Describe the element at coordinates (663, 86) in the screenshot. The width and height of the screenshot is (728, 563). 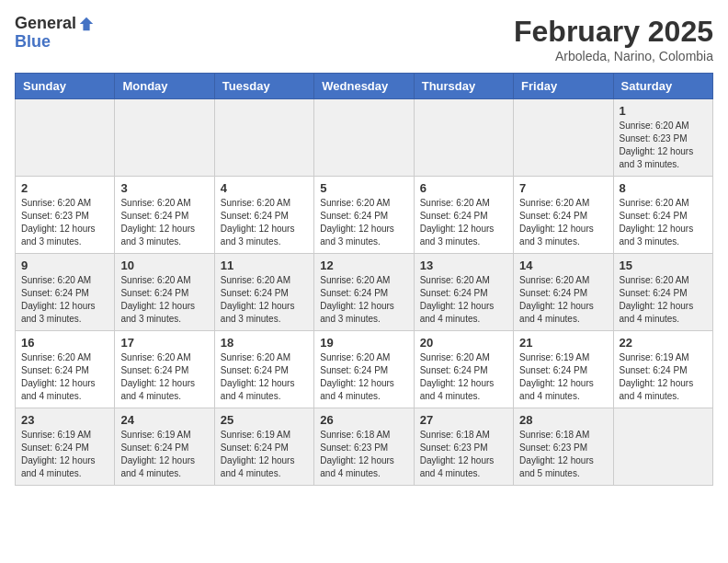
I see `day-header-saturday: Saturday` at that location.